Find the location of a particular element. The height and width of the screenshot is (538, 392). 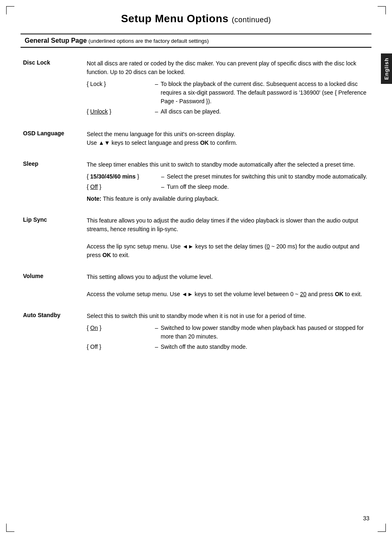

auto-standby-description: Select this to switch this unit to stand… is located at coordinates (196, 316).